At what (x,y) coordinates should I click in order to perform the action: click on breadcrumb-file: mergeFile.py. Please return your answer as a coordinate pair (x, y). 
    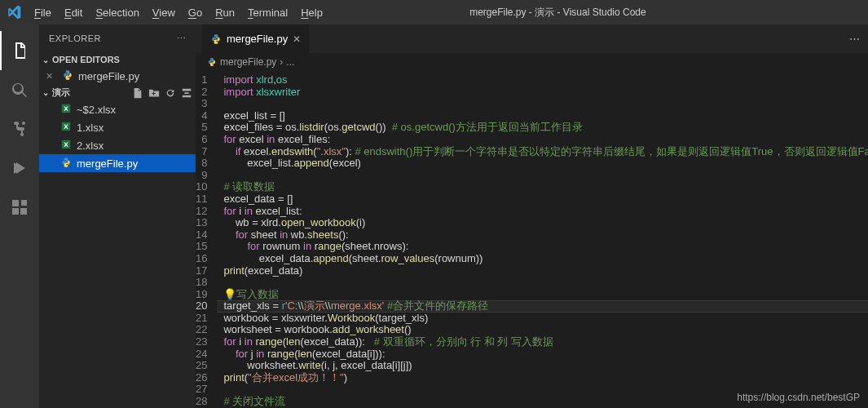
    Looking at the image, I should click on (248, 62).